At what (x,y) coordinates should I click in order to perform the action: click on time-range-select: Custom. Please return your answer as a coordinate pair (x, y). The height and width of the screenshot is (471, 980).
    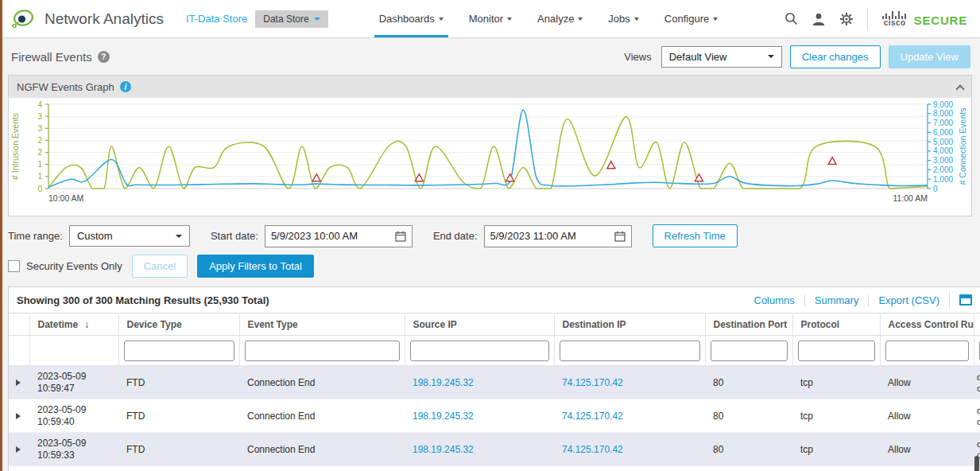
    Looking at the image, I should click on (130, 236).